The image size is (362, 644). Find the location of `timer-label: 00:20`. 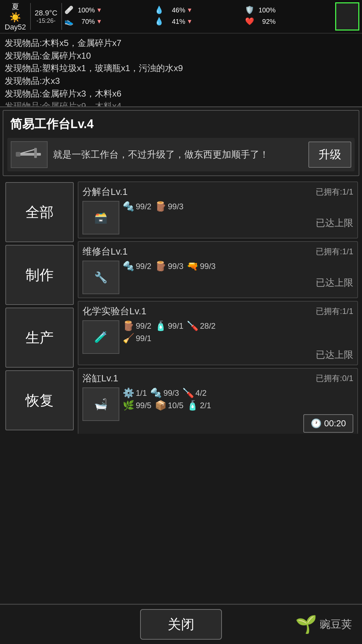

timer-label: 00:20 is located at coordinates (335, 423).